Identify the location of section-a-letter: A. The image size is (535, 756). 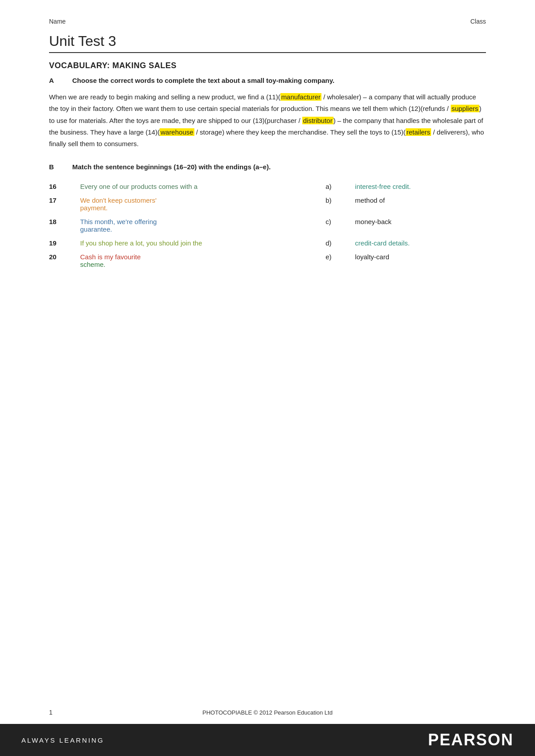
(61, 80).